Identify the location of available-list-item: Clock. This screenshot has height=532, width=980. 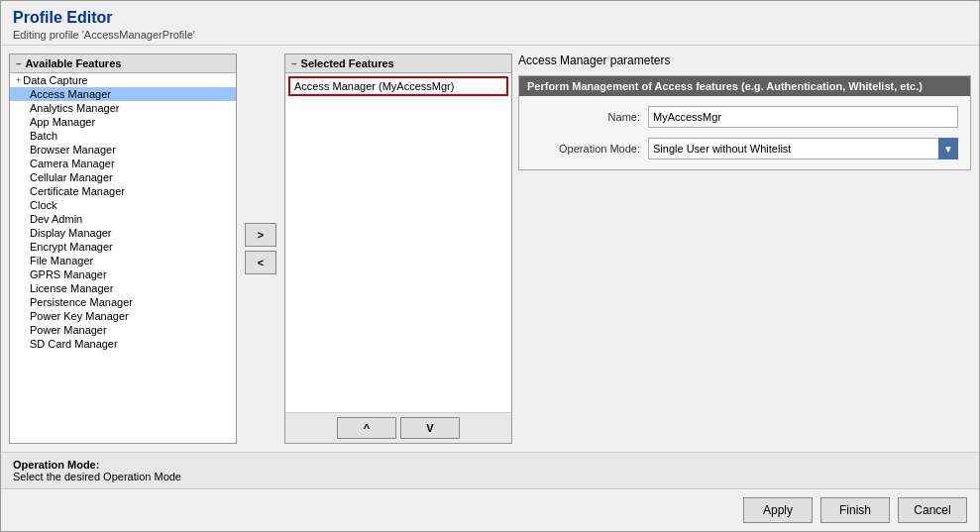
(123, 205).